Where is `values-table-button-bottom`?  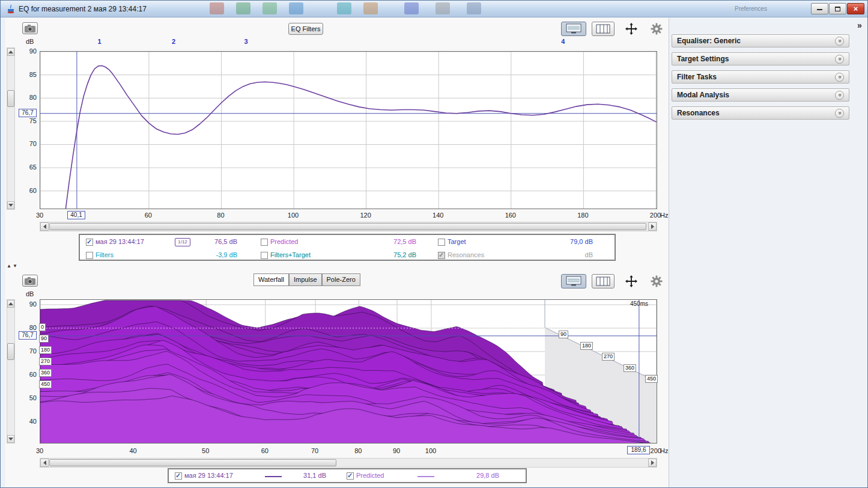
values-table-button-bottom is located at coordinates (603, 281).